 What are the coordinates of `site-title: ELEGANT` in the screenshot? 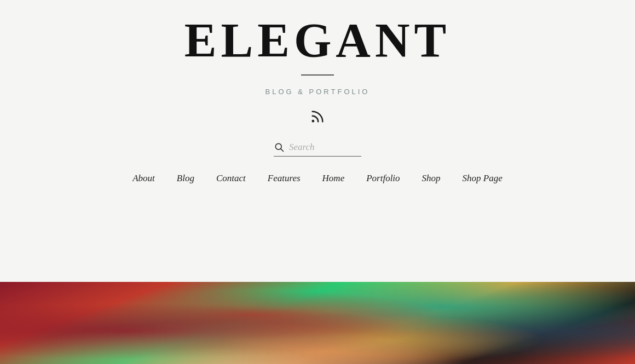 It's located at (318, 41).